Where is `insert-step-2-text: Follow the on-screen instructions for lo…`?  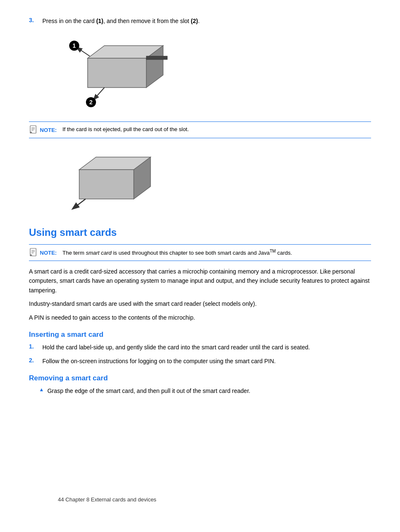 insert-step-2-text: Follow the on-screen instructions for lo… is located at coordinates (159, 361).